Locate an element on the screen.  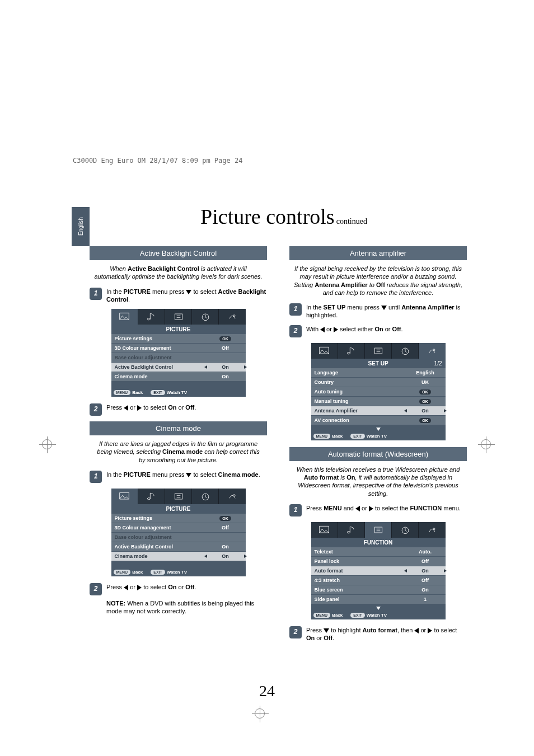
crop-mark-bottom is located at coordinates (260, 714).